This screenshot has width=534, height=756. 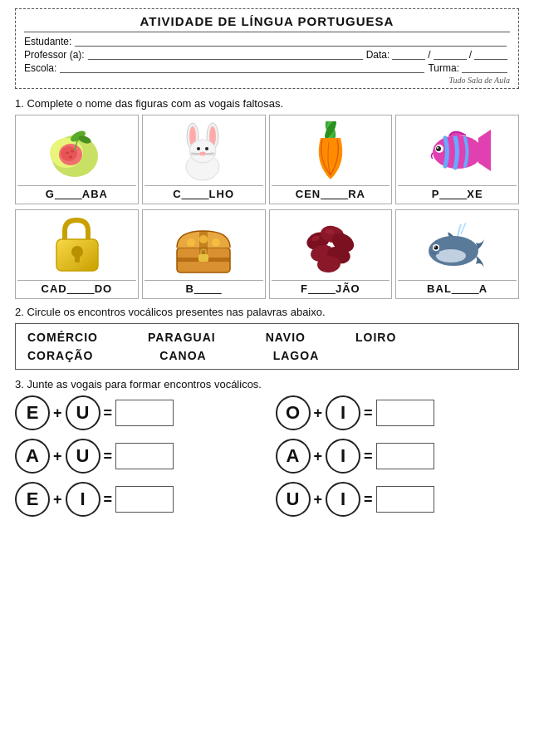 What do you see at coordinates (369, 457) in the screenshot?
I see `equals-sign-3: =` at bounding box center [369, 457].